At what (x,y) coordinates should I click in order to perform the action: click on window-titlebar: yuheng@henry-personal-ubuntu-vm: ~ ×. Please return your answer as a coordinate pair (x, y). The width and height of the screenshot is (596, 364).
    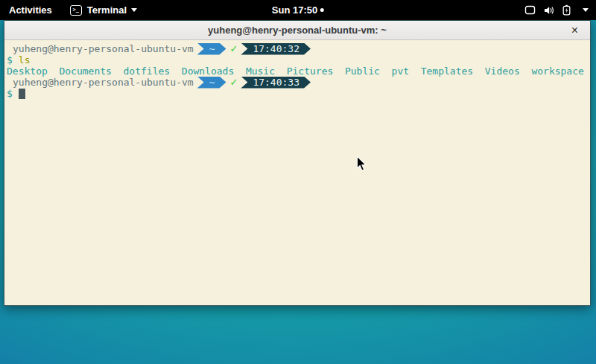
    Looking at the image, I should click on (297, 31).